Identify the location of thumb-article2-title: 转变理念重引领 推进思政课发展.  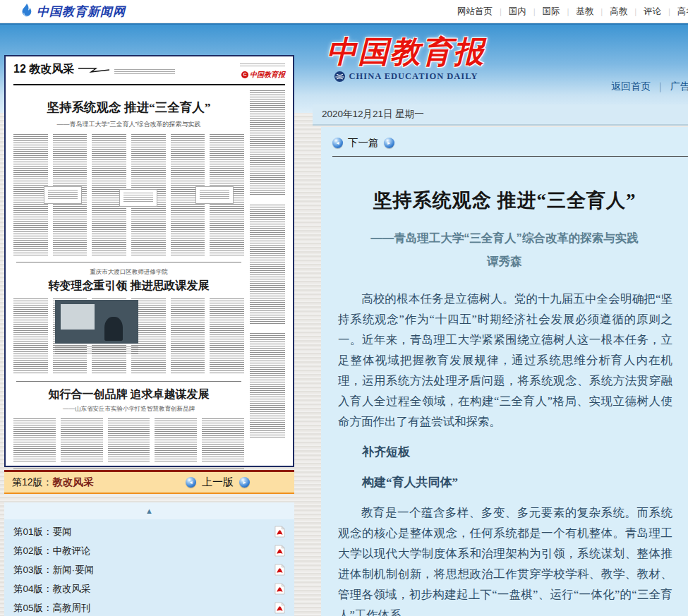
(128, 286).